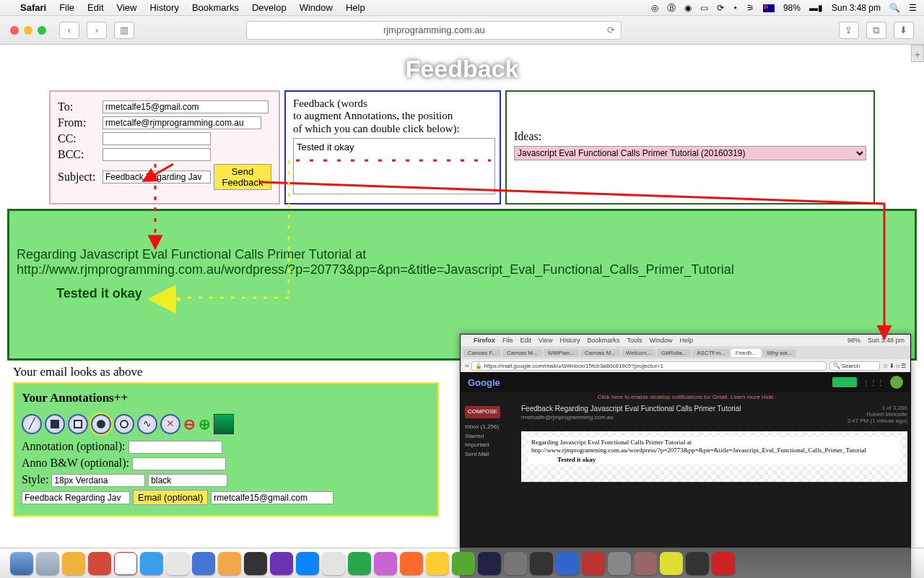  I want to click on cc-input, so click(157, 139).